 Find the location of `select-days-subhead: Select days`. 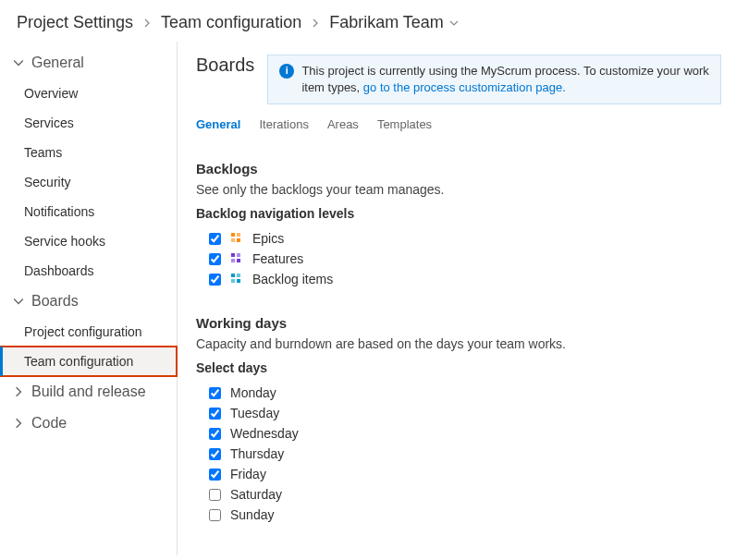

select-days-subhead: Select days is located at coordinates (459, 368).